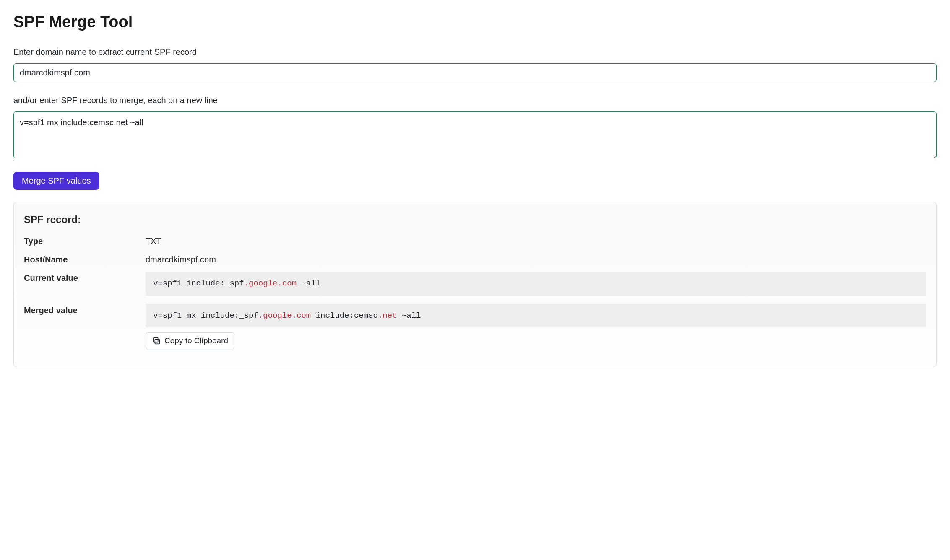 The width and height of the screenshot is (950, 560). What do you see at coordinates (388, 316) in the screenshot?
I see `code-token: .net` at bounding box center [388, 316].